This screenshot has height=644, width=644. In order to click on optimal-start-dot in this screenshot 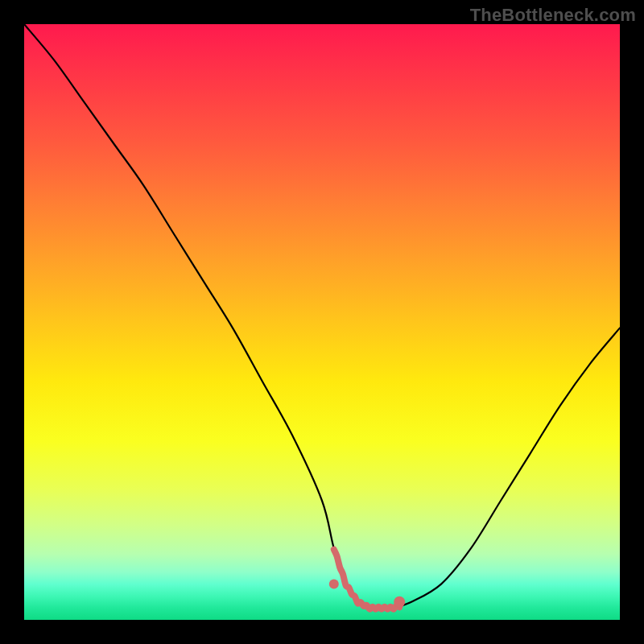, I will do `click(334, 584)`.